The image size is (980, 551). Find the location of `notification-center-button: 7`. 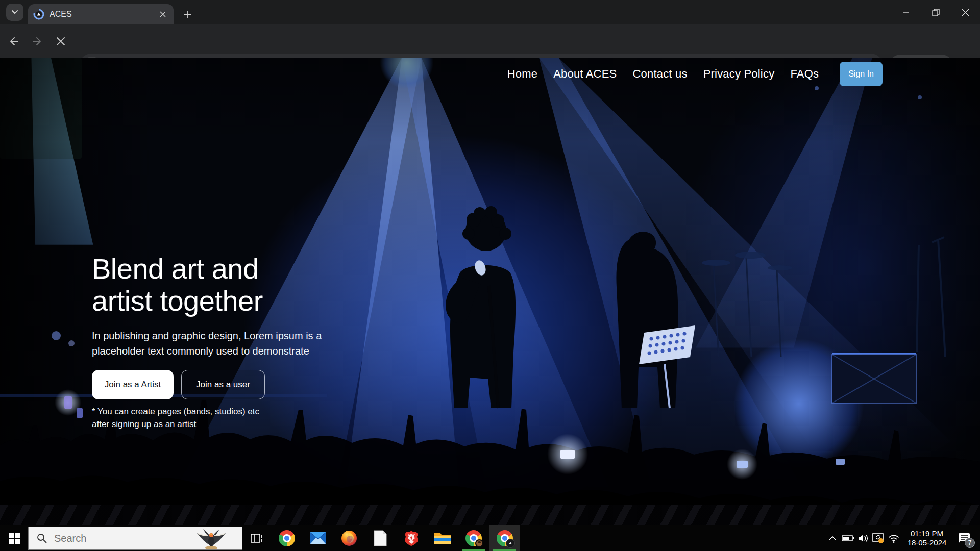

notification-center-button: 7 is located at coordinates (964, 538).